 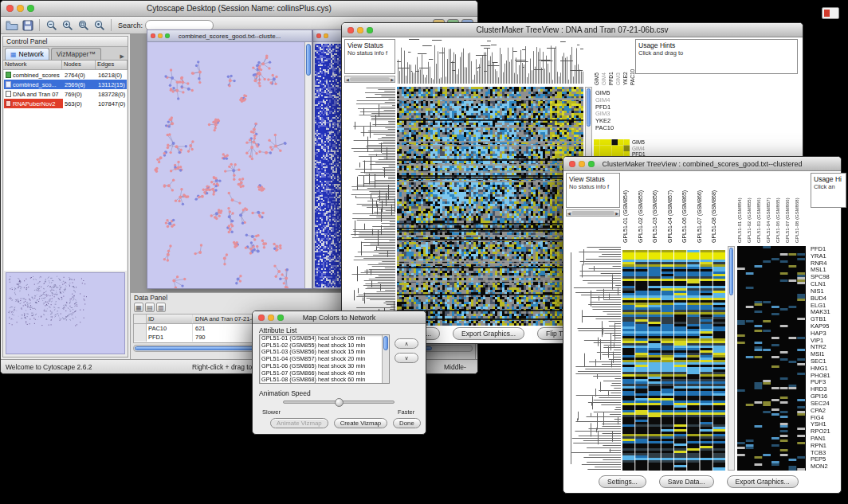 I want to click on treeview-combined-title: ClusterMaker TreeView : combined_scores_…, so click(x=703, y=164).